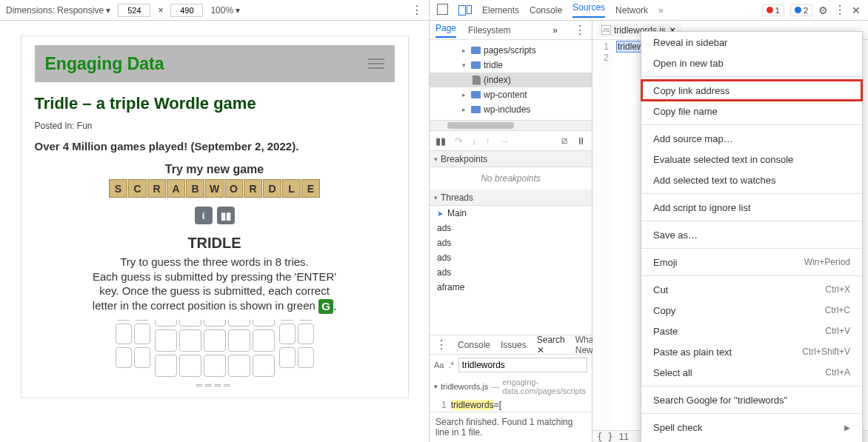 The width and height of the screenshot is (868, 442). I want to click on context-menu-item: Add source map…, so click(752, 138).